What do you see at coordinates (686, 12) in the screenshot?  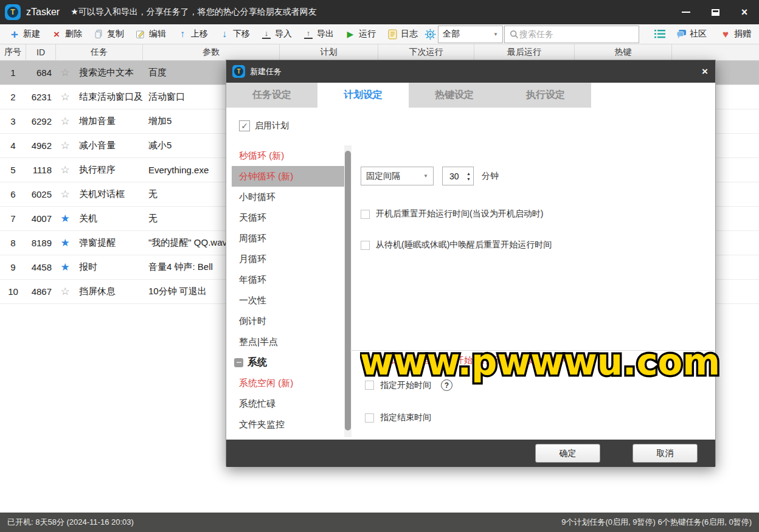 I see `minimize-button` at bounding box center [686, 12].